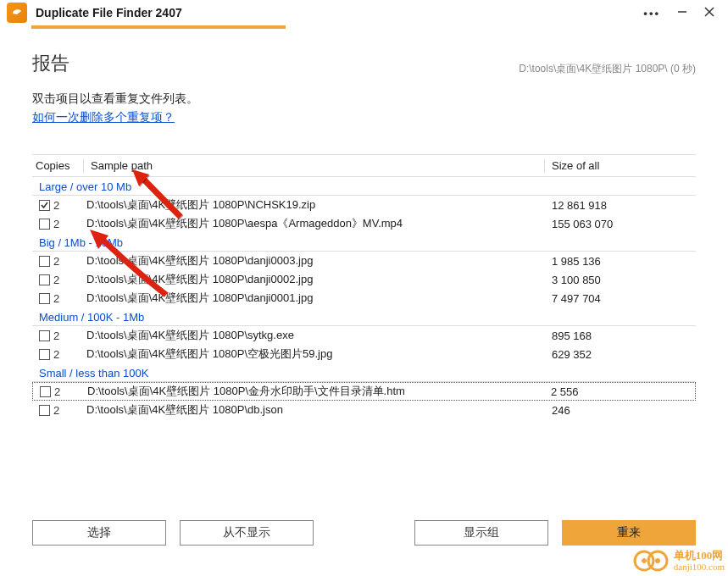  I want to click on footer-buttons: 选择 从不显示 显示组 重来, so click(364, 533).